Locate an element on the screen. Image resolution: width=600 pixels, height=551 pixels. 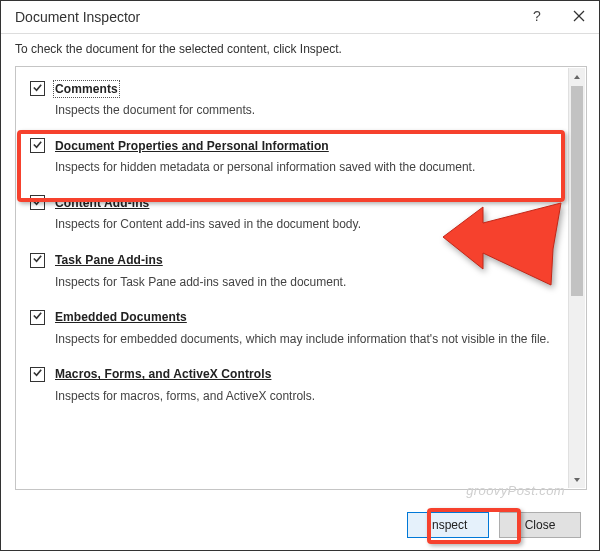
close-dialog-button: Close is located at coordinates (540, 525).